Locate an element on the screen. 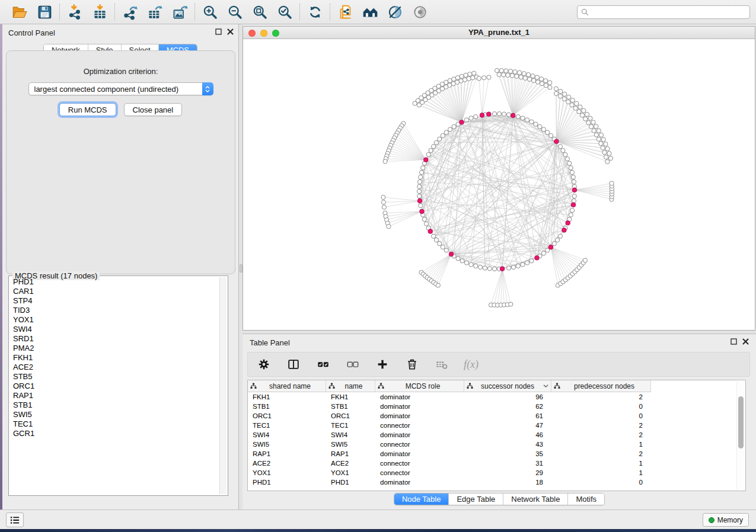  import-table-button is located at coordinates (100, 12).